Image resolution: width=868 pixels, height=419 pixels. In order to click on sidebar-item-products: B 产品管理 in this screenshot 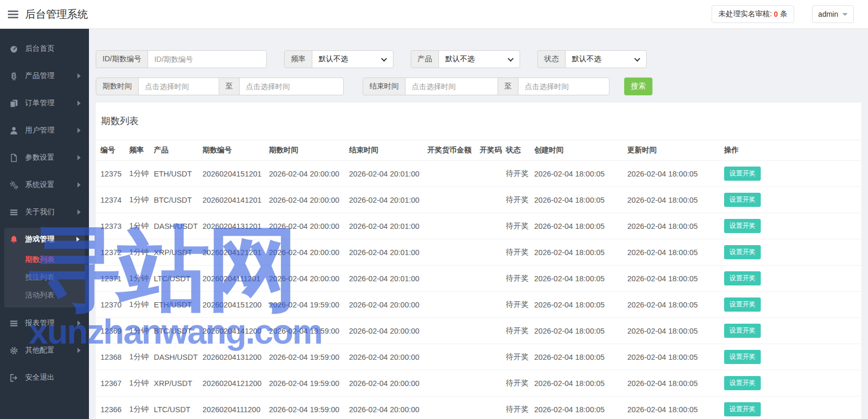, I will do `click(44, 76)`.